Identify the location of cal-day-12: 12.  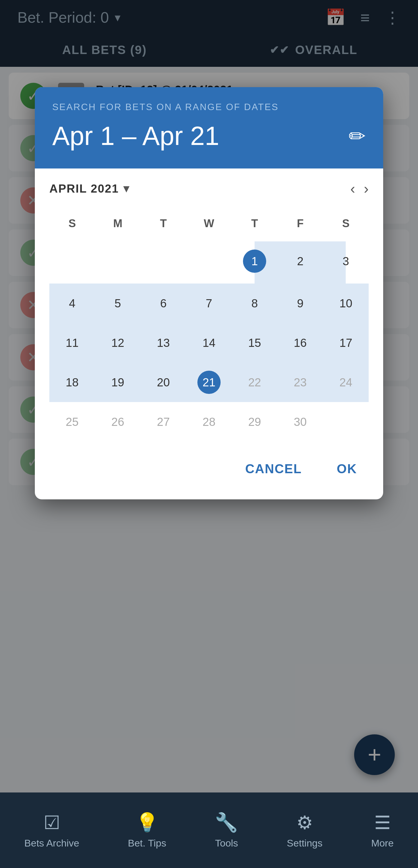
(118, 343).